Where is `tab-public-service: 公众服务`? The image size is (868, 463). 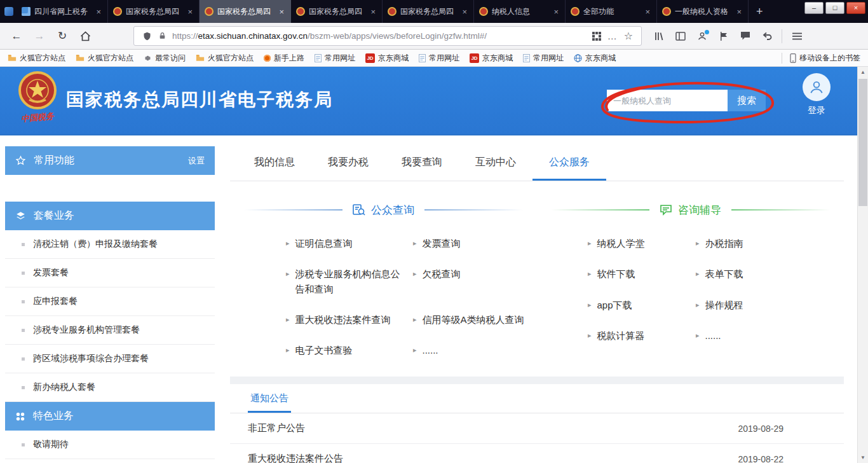 tab-public-service: 公众服务 is located at coordinates (569, 163).